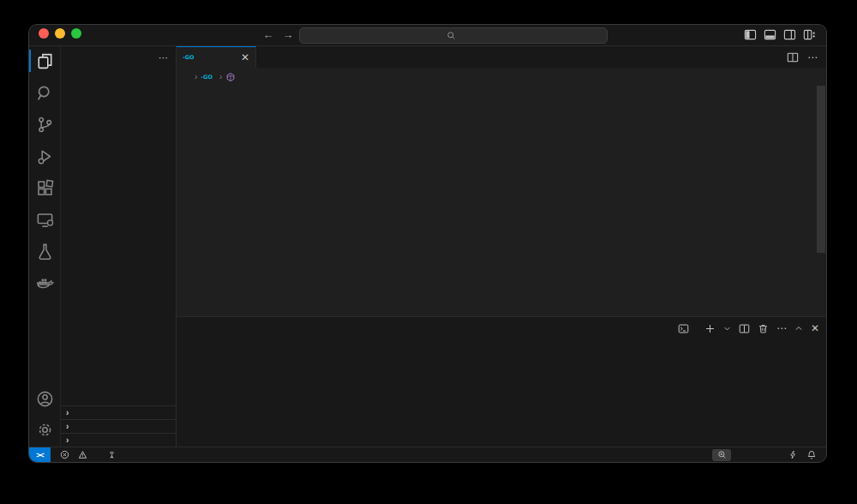 The image size is (857, 504). I want to click on terminal-icon, so click(684, 329).